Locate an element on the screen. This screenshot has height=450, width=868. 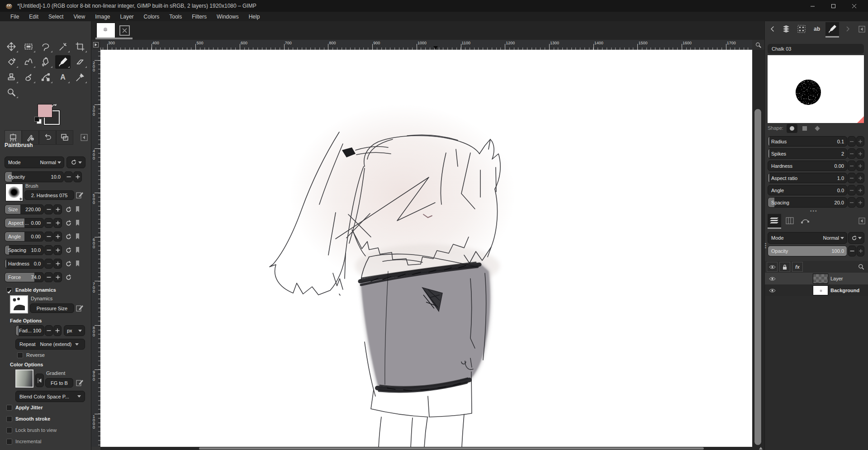
reverse-checkbox is located at coordinates (20, 355).